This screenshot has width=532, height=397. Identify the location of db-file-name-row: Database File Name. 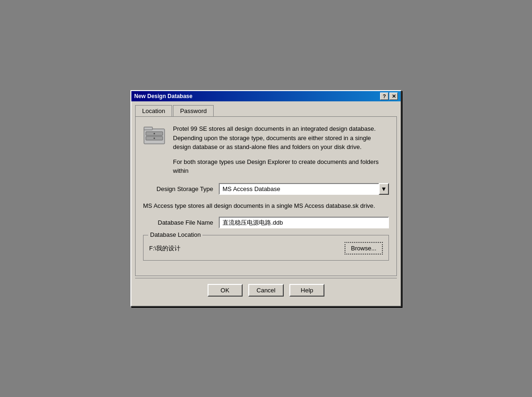
(266, 222).